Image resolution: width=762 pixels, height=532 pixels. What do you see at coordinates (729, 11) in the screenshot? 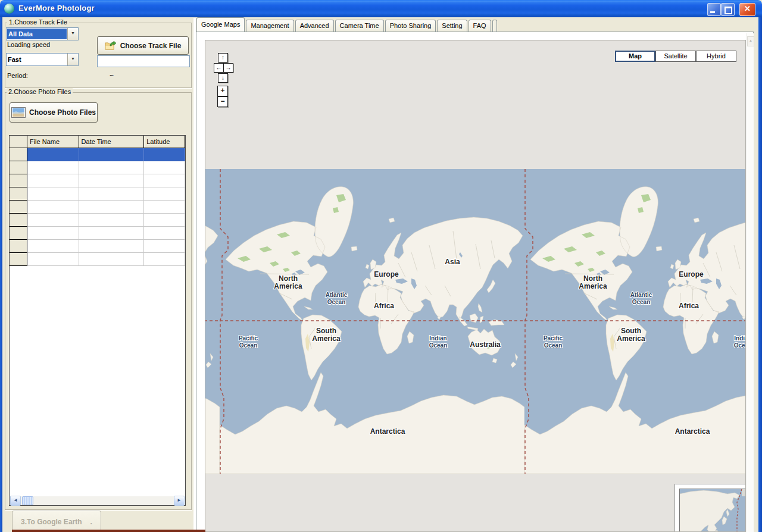
I see `maximize-icon` at bounding box center [729, 11].